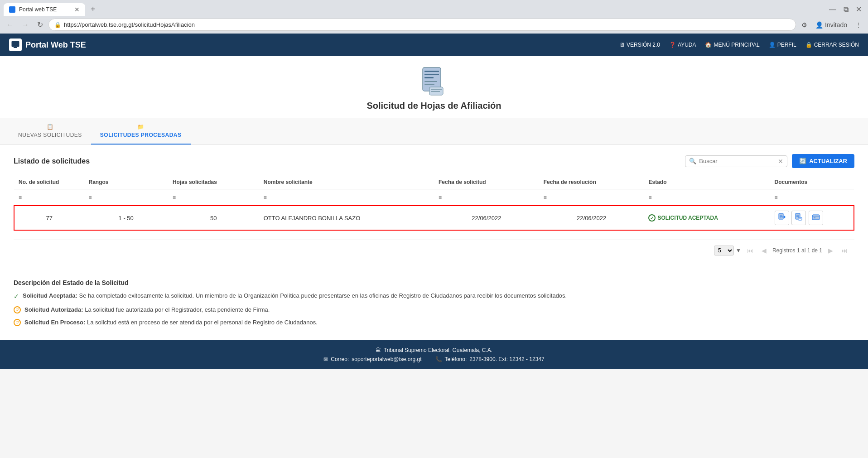  What do you see at coordinates (56, 45) in the screenshot?
I see `app-title: Portal Web TSE` at bounding box center [56, 45].